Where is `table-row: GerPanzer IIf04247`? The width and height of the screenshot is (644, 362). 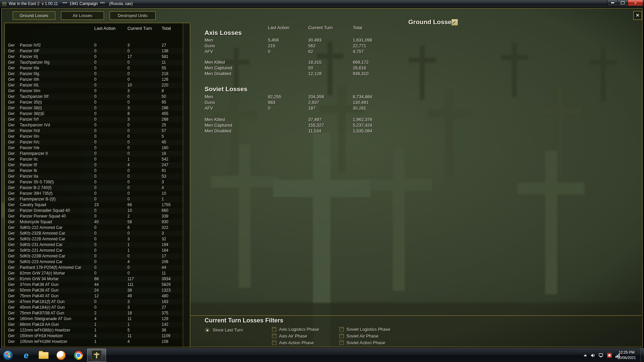 table-row: GerPanzer IIf04247 is located at coordinates (94, 165).